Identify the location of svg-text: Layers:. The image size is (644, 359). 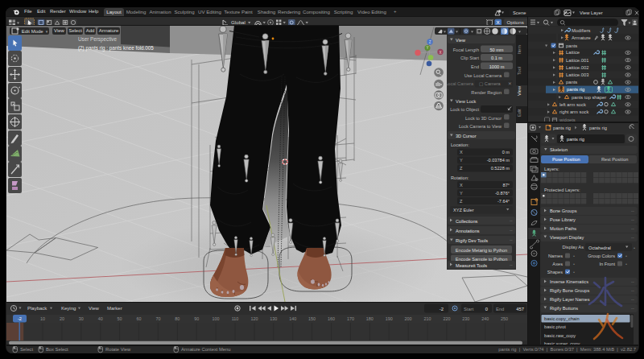
(552, 169).